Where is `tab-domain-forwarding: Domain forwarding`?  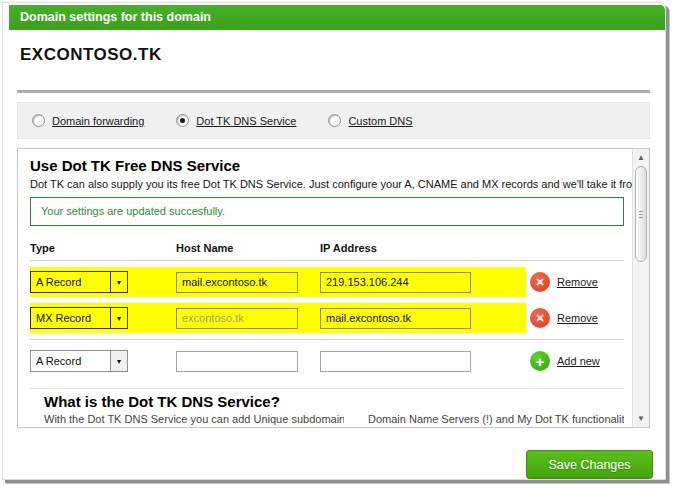 tab-domain-forwarding: Domain forwarding is located at coordinates (88, 120).